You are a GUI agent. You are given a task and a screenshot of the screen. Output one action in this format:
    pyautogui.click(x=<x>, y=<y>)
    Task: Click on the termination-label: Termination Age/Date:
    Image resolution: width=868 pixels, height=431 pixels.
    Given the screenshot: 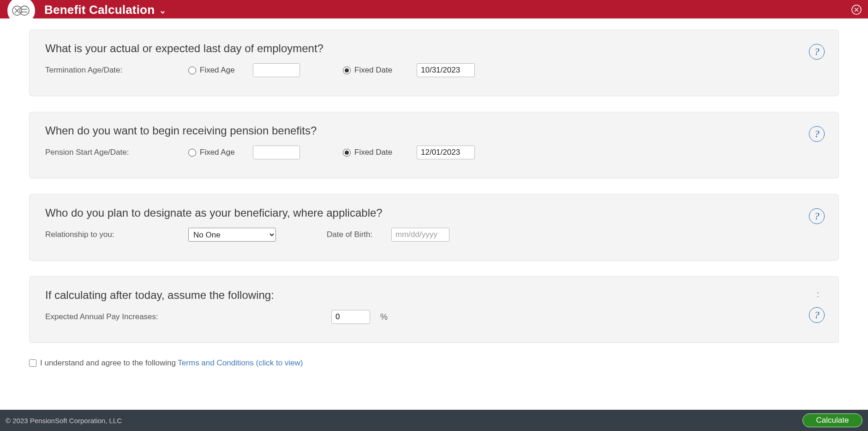 What is the action you would take?
    pyautogui.click(x=117, y=70)
    